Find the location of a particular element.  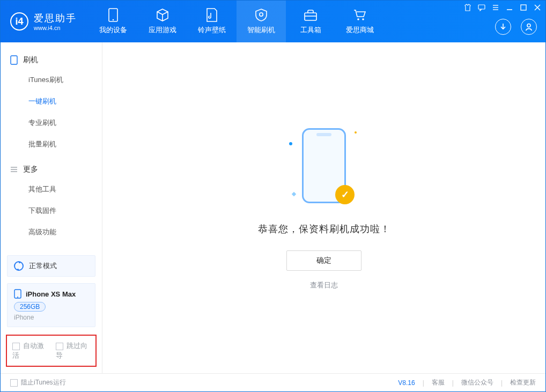

sidebar-item-batch-flash: 批量刷机 is located at coordinates (51, 144).